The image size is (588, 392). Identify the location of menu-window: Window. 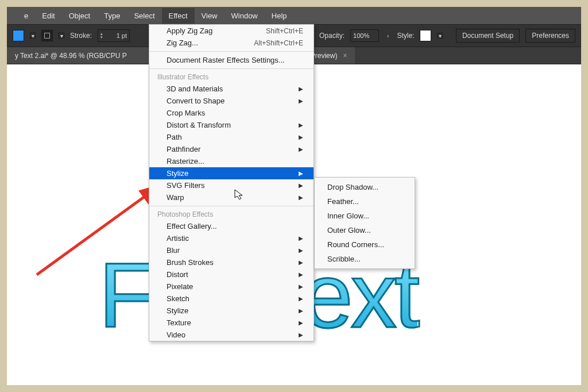
(245, 16).